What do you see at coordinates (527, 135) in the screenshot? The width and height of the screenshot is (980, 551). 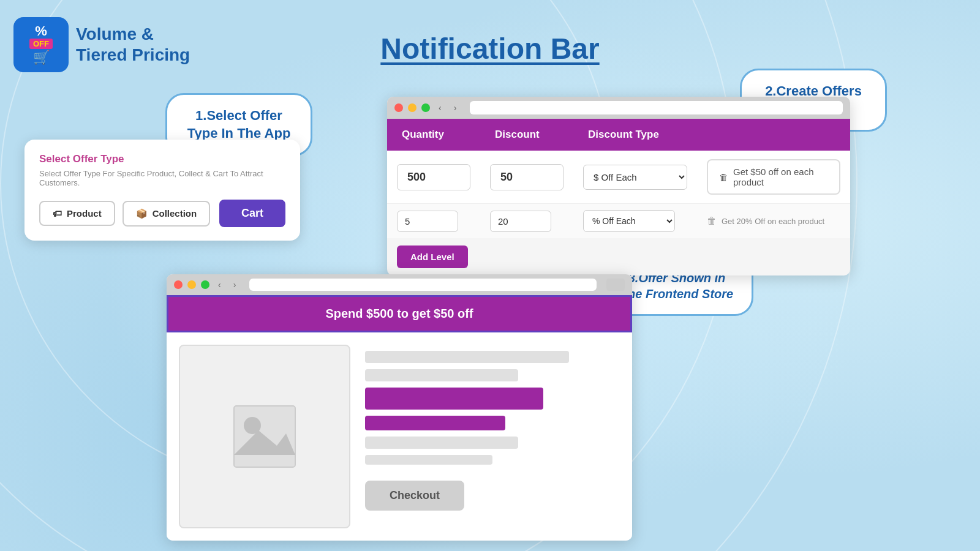 I see `header-discount: Discount` at bounding box center [527, 135].